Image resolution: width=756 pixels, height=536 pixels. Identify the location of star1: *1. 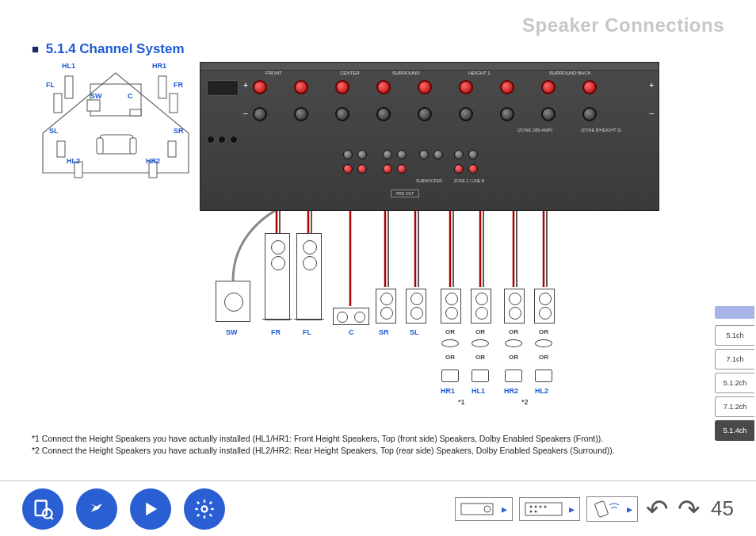
(461, 402).